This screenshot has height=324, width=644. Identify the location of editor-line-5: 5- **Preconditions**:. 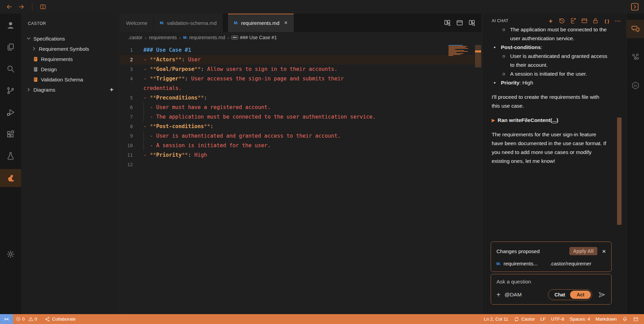
(301, 98).